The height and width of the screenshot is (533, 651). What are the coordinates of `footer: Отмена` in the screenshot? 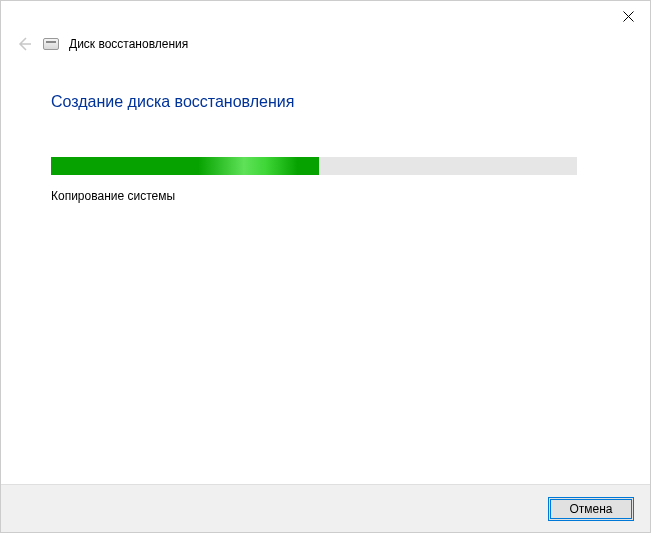 It's located at (326, 508).